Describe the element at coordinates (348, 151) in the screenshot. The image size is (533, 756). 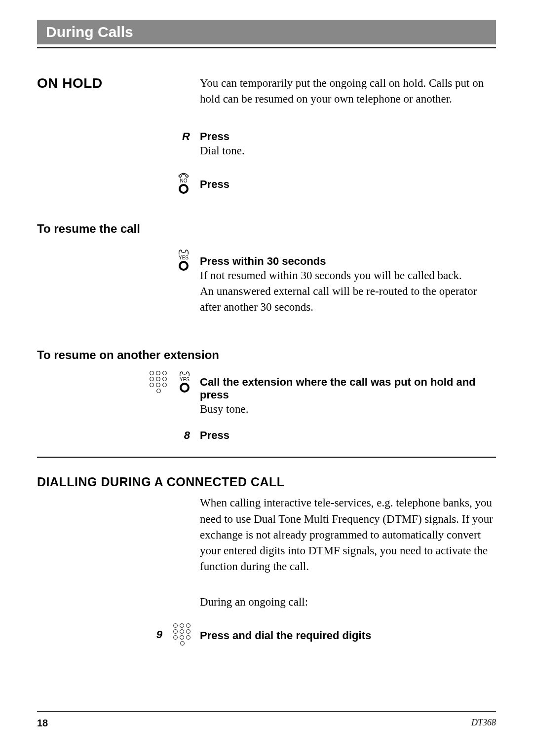
I see `onhold-step1-note: Dial tone.` at that location.